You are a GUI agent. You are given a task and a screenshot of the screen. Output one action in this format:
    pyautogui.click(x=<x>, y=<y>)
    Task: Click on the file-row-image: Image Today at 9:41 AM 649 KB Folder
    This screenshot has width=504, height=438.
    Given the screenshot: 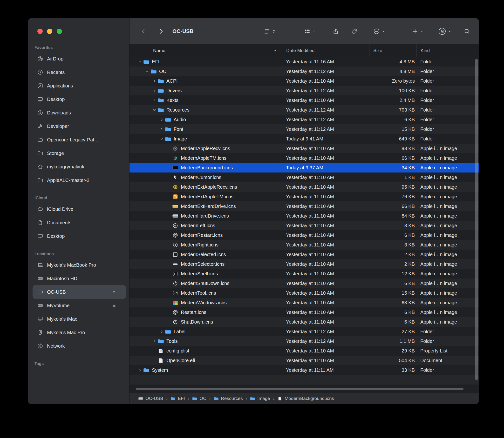 What is the action you would take?
    pyautogui.click(x=304, y=139)
    